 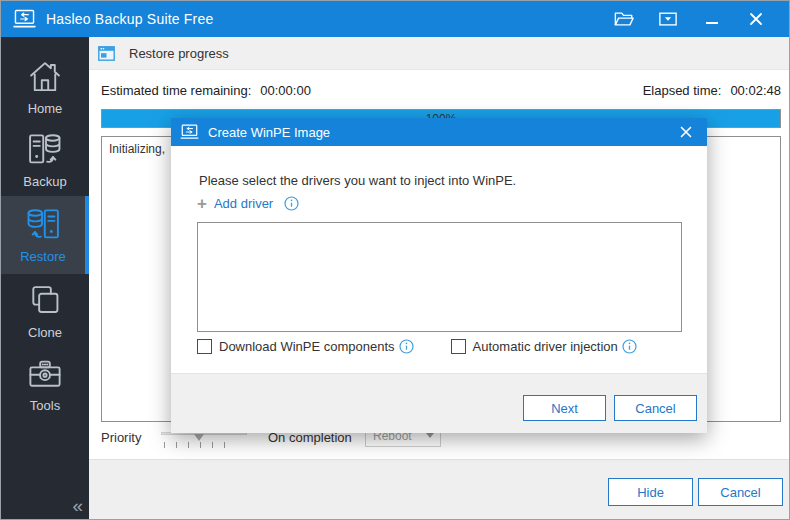 What do you see at coordinates (292, 204) in the screenshot?
I see `add-driver-info-icon` at bounding box center [292, 204].